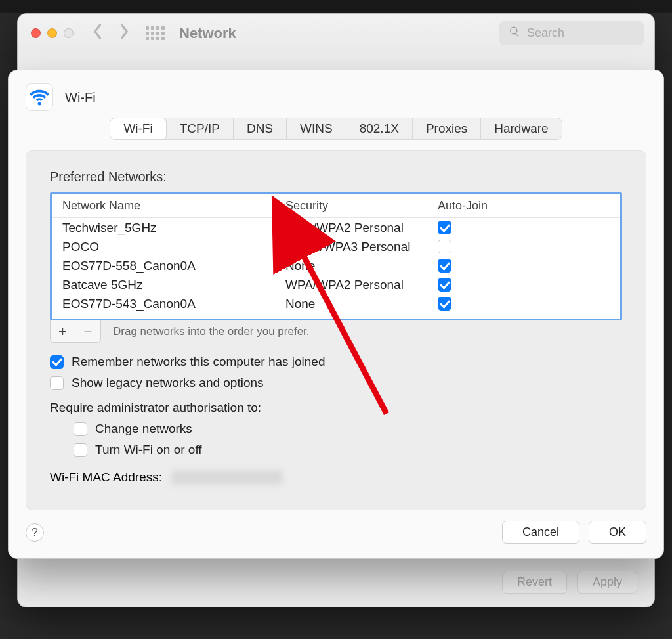 The width and height of the screenshot is (672, 639). I want to click on back-icon, so click(98, 33).